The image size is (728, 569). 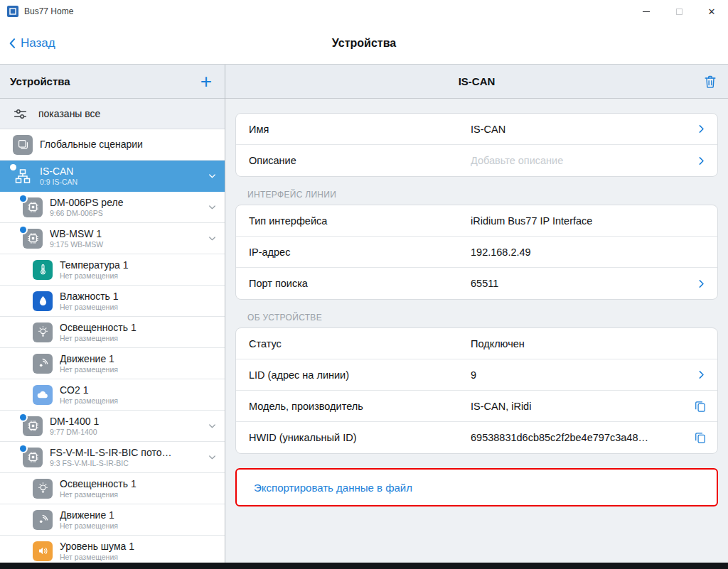 I want to click on window-controls: ✕, so click(x=679, y=11).